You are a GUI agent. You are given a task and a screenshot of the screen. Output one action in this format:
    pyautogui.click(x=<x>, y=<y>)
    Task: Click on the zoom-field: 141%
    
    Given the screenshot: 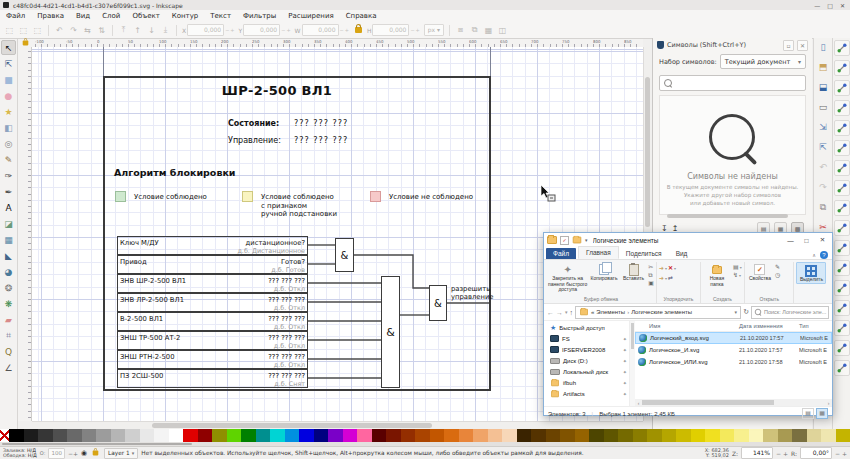 What is the action you would take?
    pyautogui.click(x=757, y=453)
    